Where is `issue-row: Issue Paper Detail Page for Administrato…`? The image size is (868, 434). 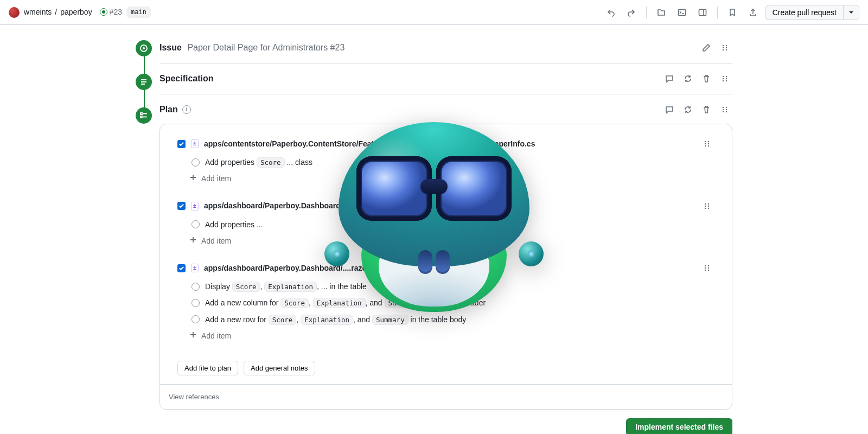 issue-row: Issue Paper Detail Page for Administrato… is located at coordinates (446, 49).